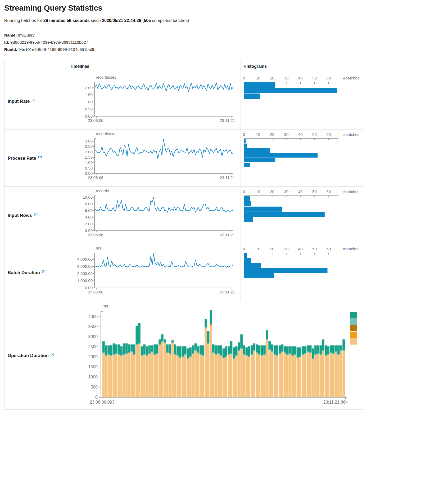 This screenshot has width=448, height=482. Describe the element at coordinates (154, 101) in the screenshot. I see `timeline-chart-input_rate: records/sec2.001.501.000.500.0023:06:062…` at that location.